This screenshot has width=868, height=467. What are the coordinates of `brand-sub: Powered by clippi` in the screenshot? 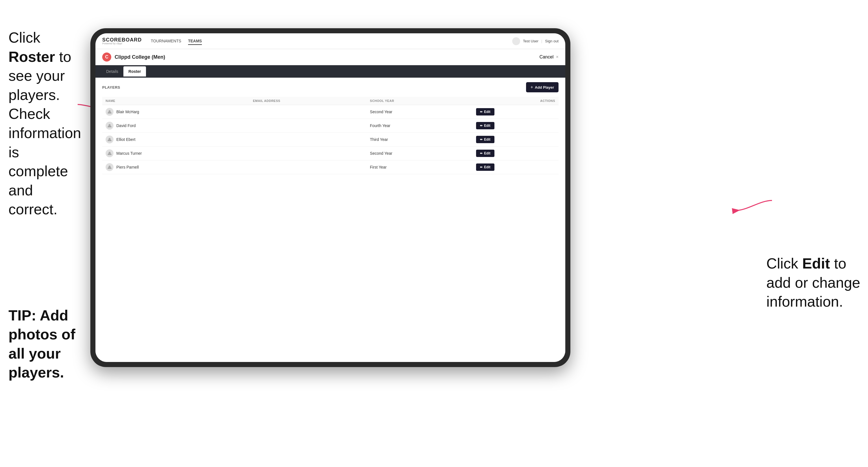 It's located at (122, 44).